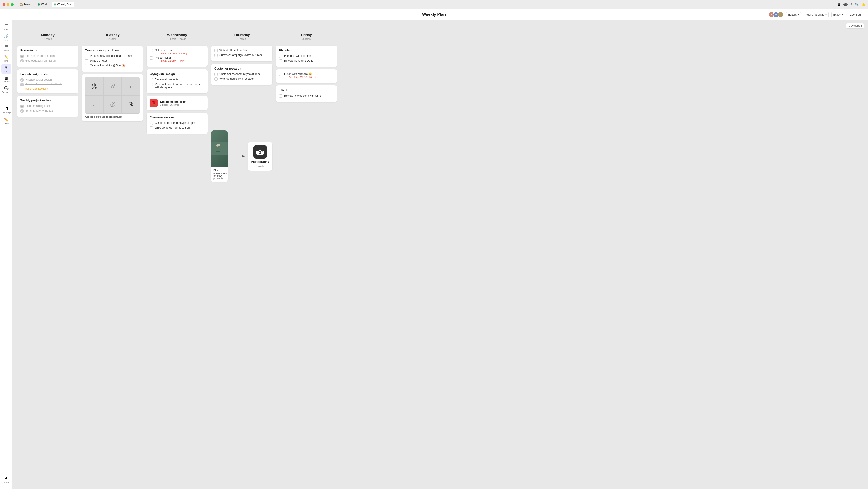 The width and height of the screenshot is (868, 489). I want to click on bell-icon: 🔔, so click(863, 5).